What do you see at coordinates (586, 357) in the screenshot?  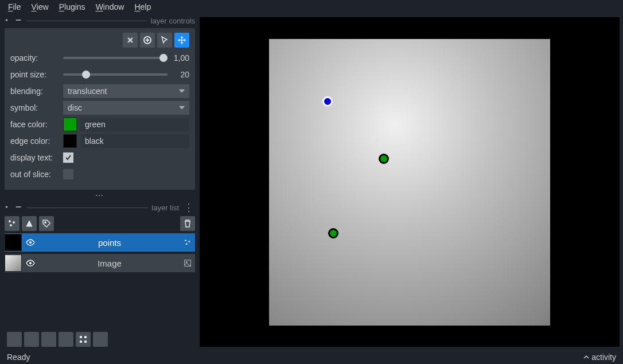 I see `chevron-up-icon` at bounding box center [586, 357].